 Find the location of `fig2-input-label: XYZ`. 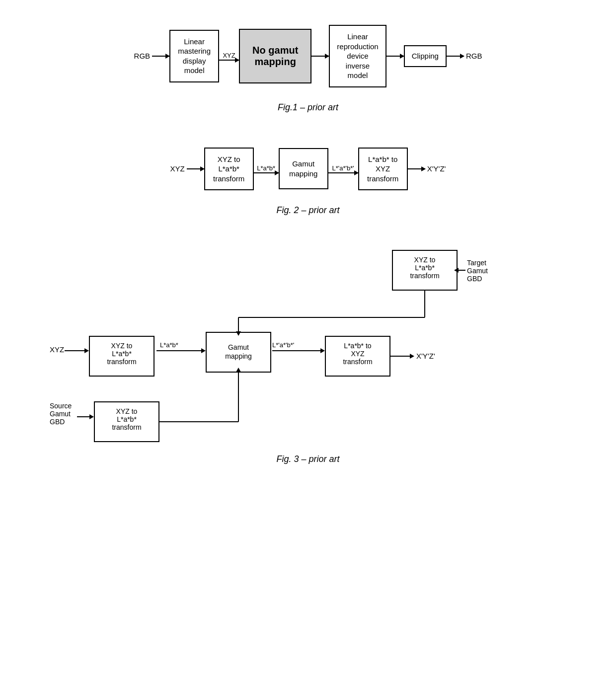

fig2-input-label: XYZ is located at coordinates (178, 169).